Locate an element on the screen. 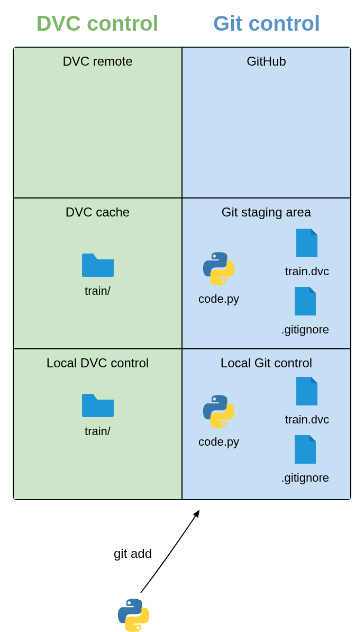 This screenshot has height=632, width=364. cell-local-git: Local Git control code.py train.dvc .git… is located at coordinates (267, 425).